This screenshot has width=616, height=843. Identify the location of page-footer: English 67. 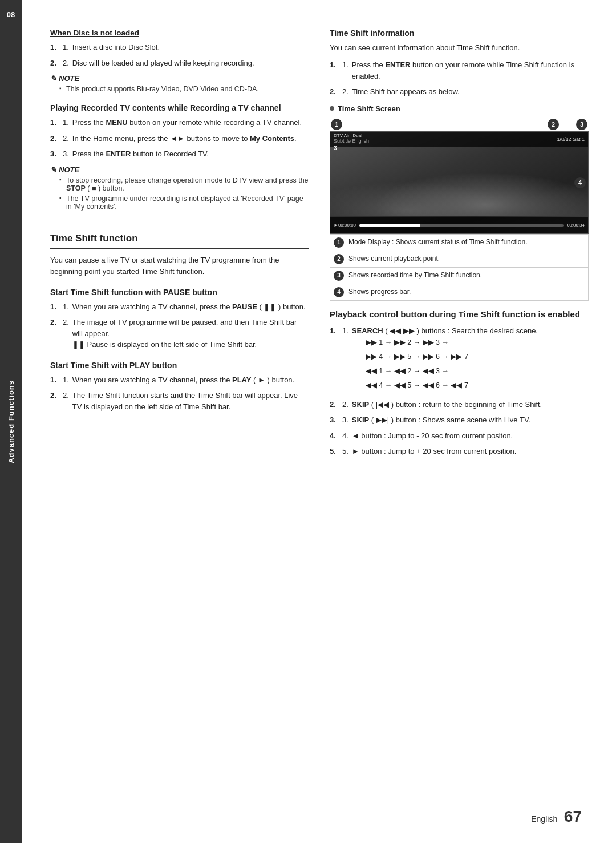
(557, 817).